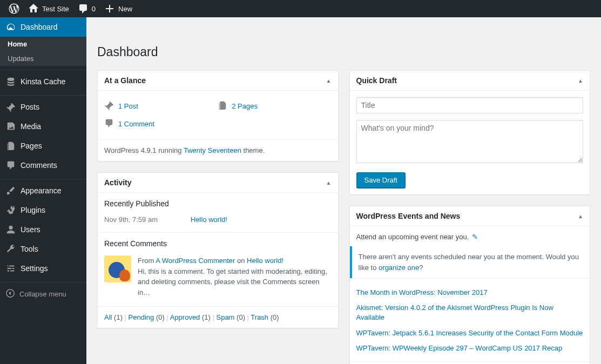 This screenshot has height=364, width=601. What do you see at coordinates (43, 249) in the screenshot?
I see `menu-tools: Tools` at bounding box center [43, 249].